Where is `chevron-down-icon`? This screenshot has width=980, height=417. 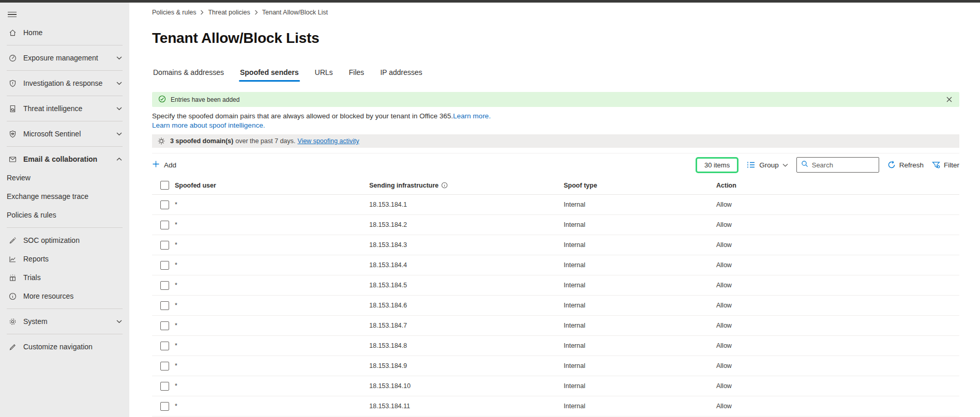
chevron-down-icon is located at coordinates (119, 58).